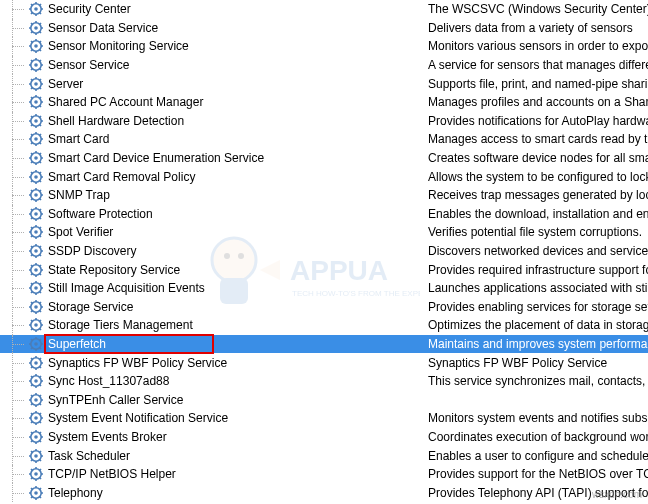  Describe the element at coordinates (324, 362) in the screenshot. I see `service-row: Synaptics FP WBF Policy ServiceSynaptics…` at that location.